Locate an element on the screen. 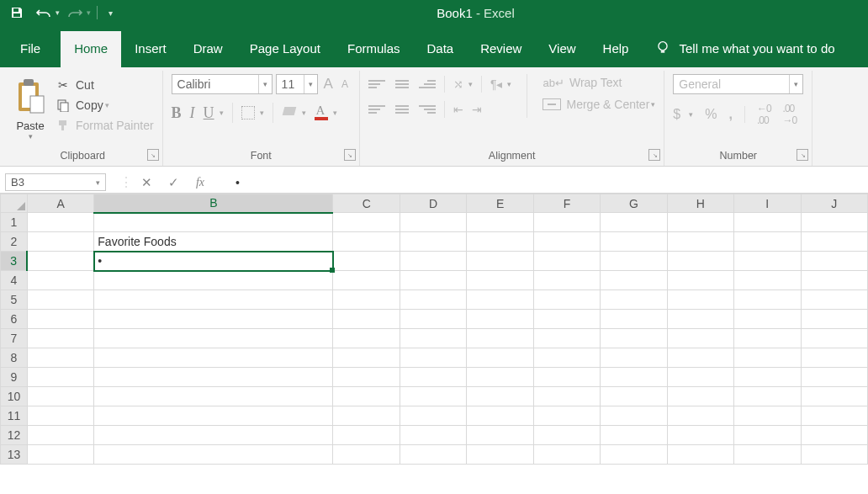 The width and height of the screenshot is (868, 494). cell-H10 is located at coordinates (700, 397).